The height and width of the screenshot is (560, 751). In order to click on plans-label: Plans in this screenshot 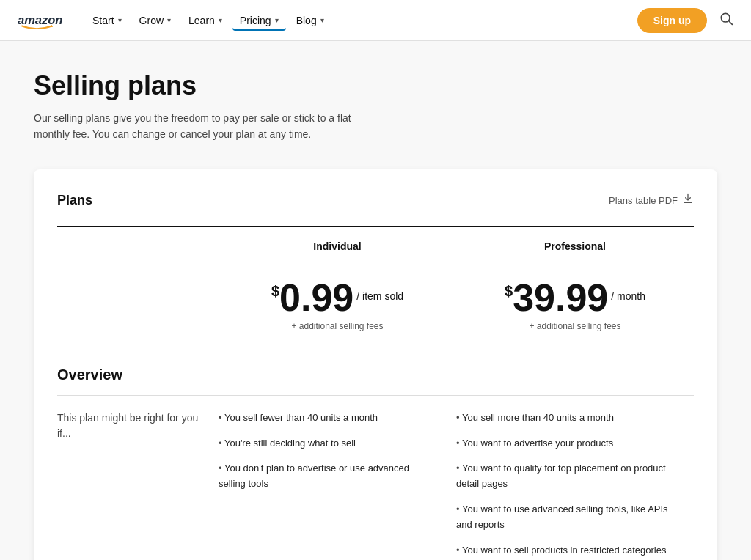, I will do `click(75, 201)`.